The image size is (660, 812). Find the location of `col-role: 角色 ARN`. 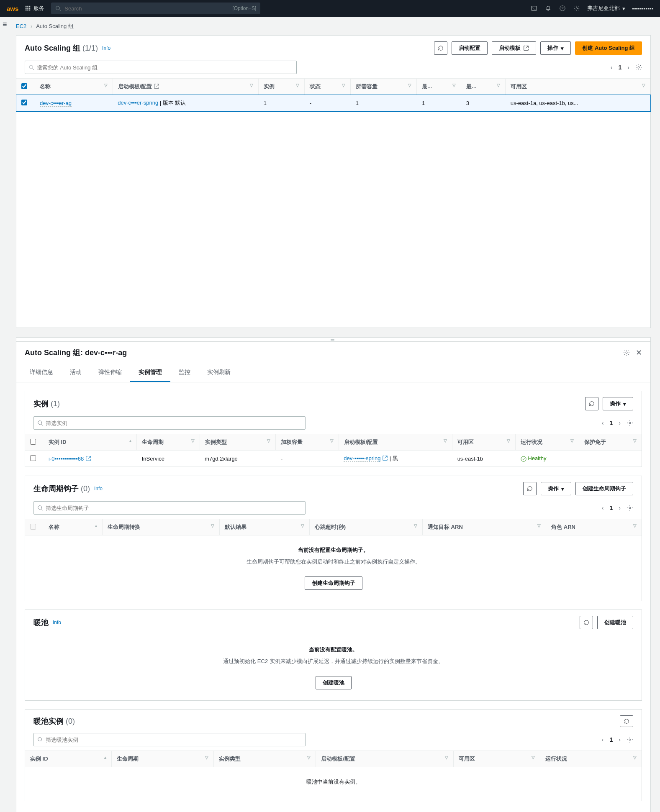

col-role: 角色 ARN is located at coordinates (563, 527).